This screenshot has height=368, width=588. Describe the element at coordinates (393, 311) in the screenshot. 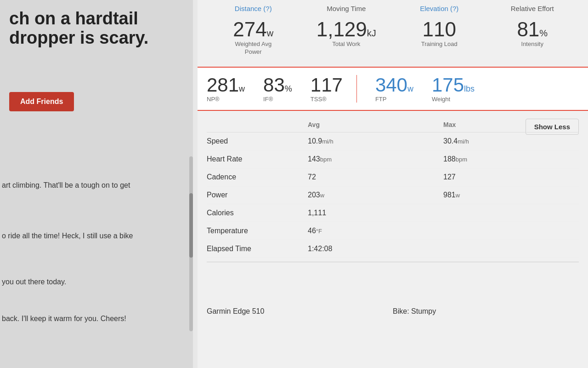

I see `device-info-row: Garmin Edge 510 Bike: Stumpy` at that location.